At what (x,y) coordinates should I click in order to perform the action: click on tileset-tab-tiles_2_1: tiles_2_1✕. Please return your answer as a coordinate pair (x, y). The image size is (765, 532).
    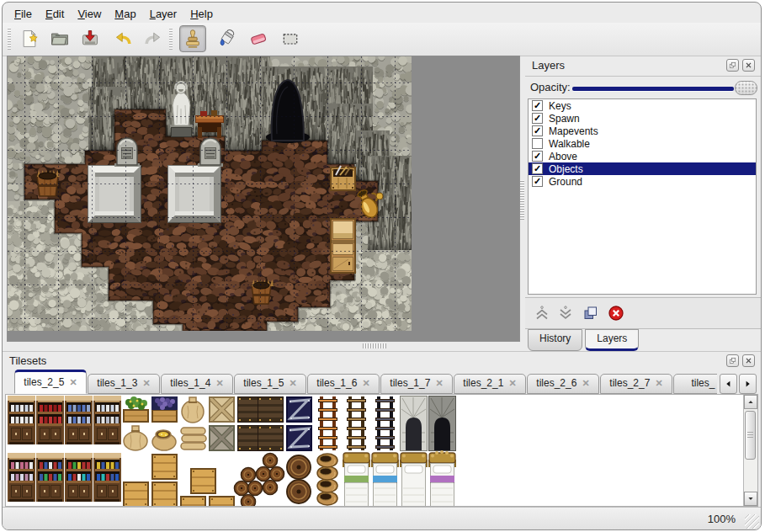
    Looking at the image, I should click on (490, 384).